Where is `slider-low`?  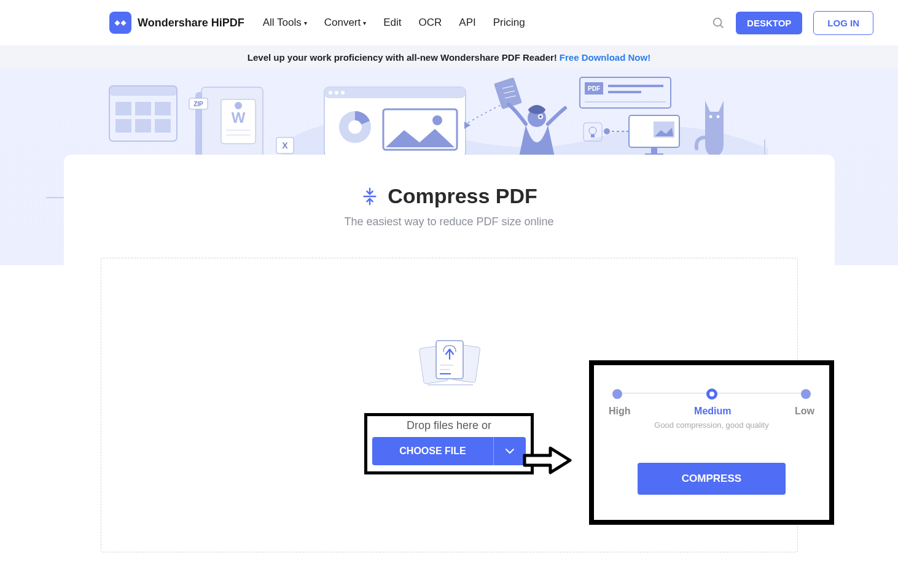
slider-low is located at coordinates (806, 394).